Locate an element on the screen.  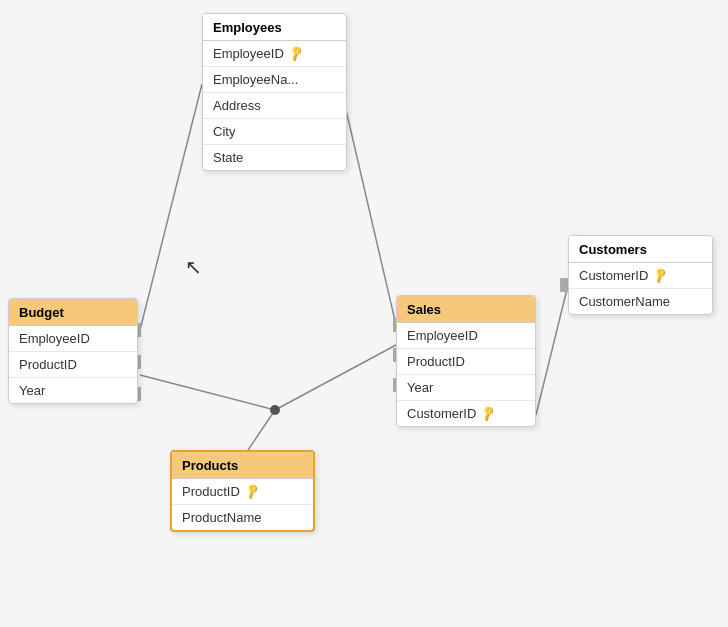
employees-header: Employees is located at coordinates (274, 28).